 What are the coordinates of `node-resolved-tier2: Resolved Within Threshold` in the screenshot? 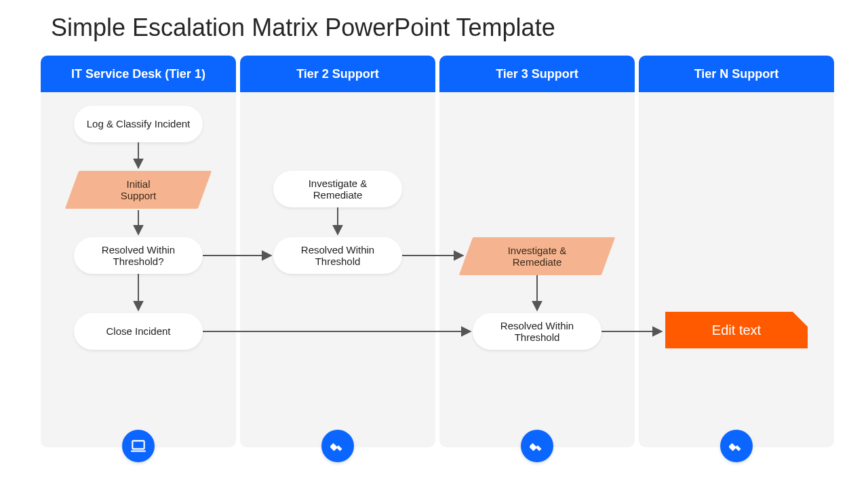 It's located at (338, 256).